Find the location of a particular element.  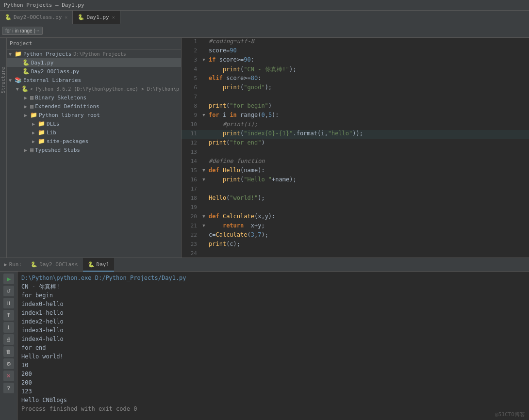

output-line: Hello CNBlogs is located at coordinates (273, 400).